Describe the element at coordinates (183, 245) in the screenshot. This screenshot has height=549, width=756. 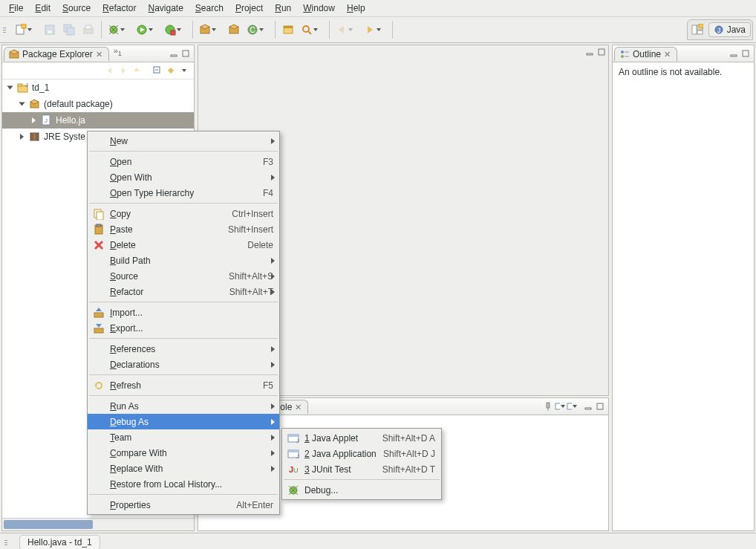
I see `ctx-delete: DeleteDelete` at that location.